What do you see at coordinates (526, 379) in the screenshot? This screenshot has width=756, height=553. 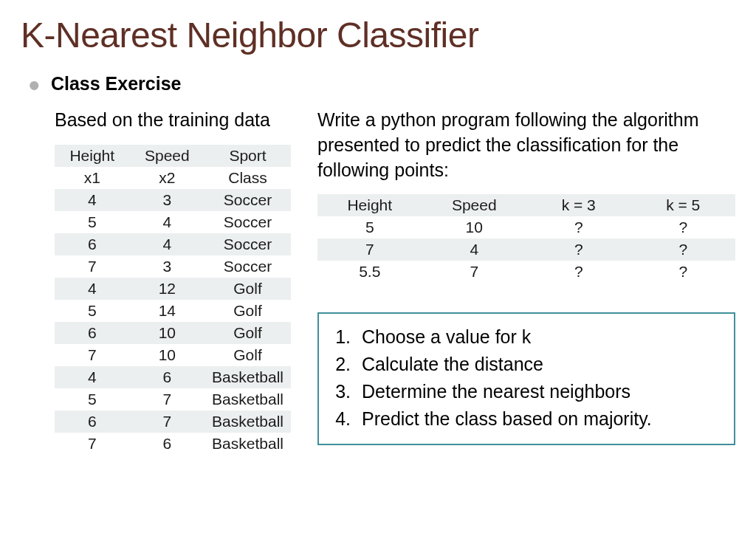 I see `algorithm-box: Choose a value for k Calculate the dista…` at bounding box center [526, 379].